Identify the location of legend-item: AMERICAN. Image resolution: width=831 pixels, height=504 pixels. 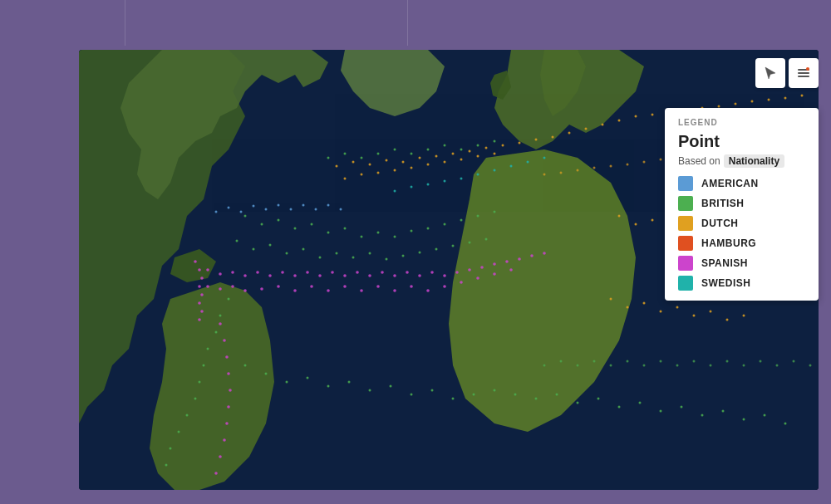
(741, 183).